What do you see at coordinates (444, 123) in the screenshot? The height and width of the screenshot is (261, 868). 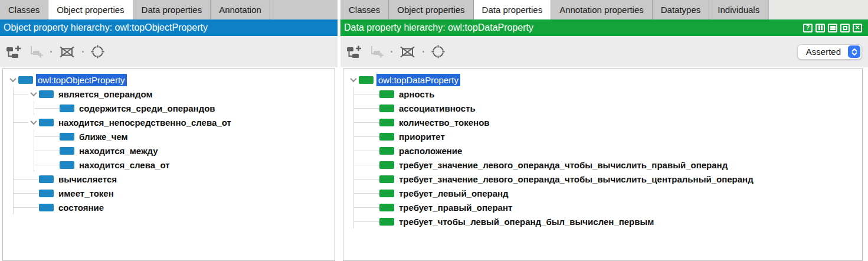 I see `property-name: количество_токенов` at bounding box center [444, 123].